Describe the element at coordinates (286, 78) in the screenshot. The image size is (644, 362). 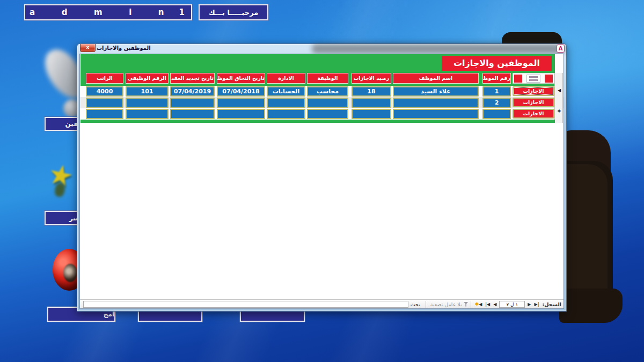
I see `column-header-department: الادارة` at that location.